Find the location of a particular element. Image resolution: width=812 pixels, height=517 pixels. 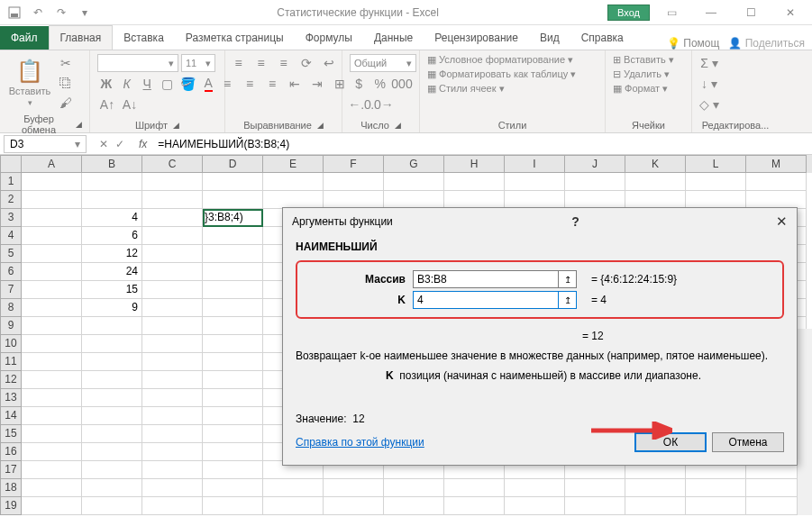

cell: 24 is located at coordinates (112, 272).